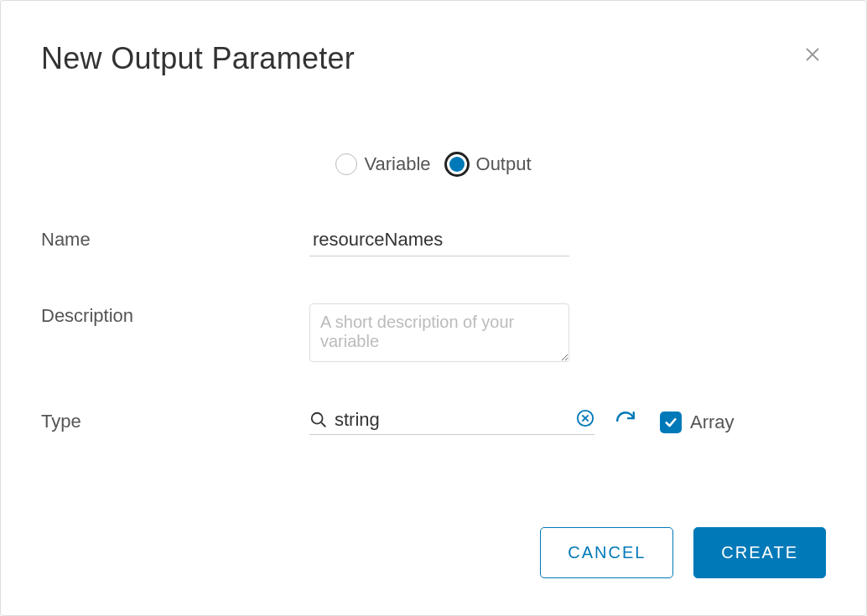 This screenshot has height=616, width=867. What do you see at coordinates (812, 56) in the screenshot?
I see `close-button` at bounding box center [812, 56].